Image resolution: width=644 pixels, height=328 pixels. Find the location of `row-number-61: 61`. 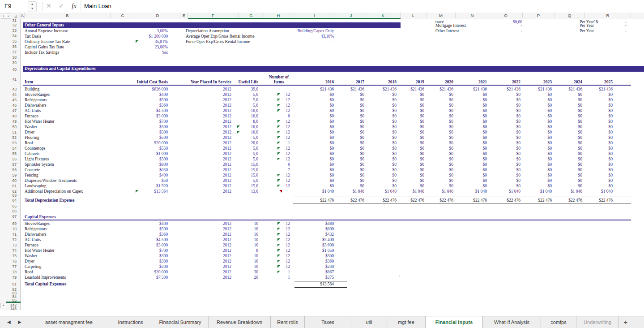

row-number-61: 61 is located at coordinates (8, 186).